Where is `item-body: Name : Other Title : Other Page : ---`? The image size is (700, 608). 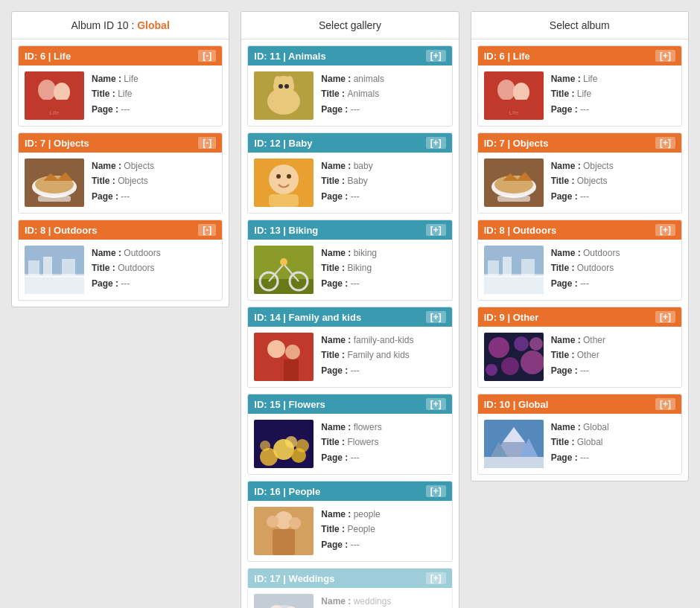
item-body: Name : Other Title : Other Page : --- is located at coordinates (579, 357).